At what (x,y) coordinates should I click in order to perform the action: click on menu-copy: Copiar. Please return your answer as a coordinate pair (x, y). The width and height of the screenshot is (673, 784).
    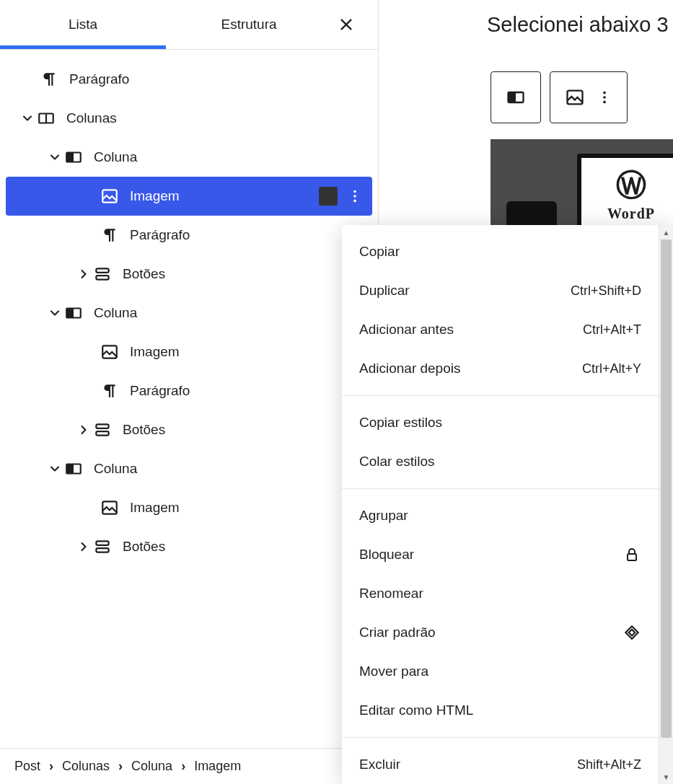
    Looking at the image, I should click on (501, 252).